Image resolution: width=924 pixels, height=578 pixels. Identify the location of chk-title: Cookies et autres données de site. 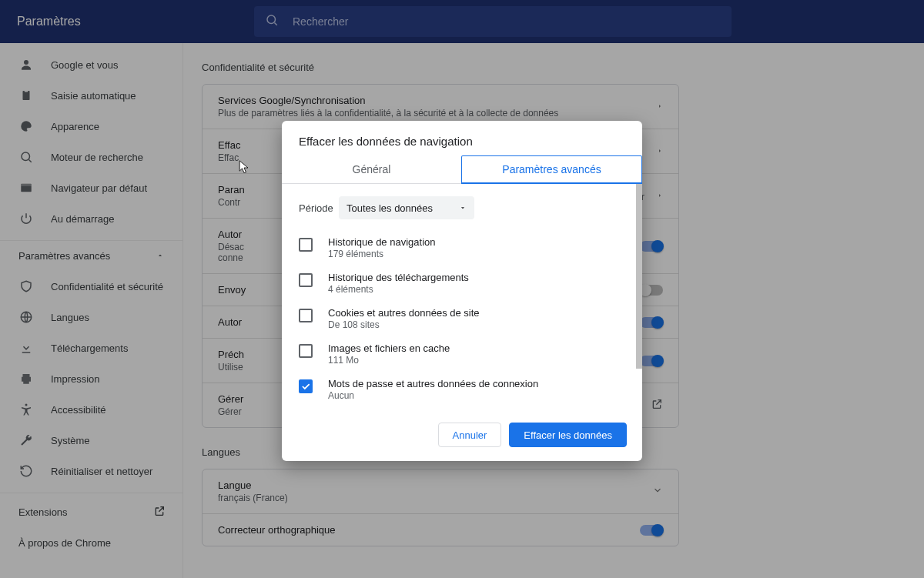
(403, 312).